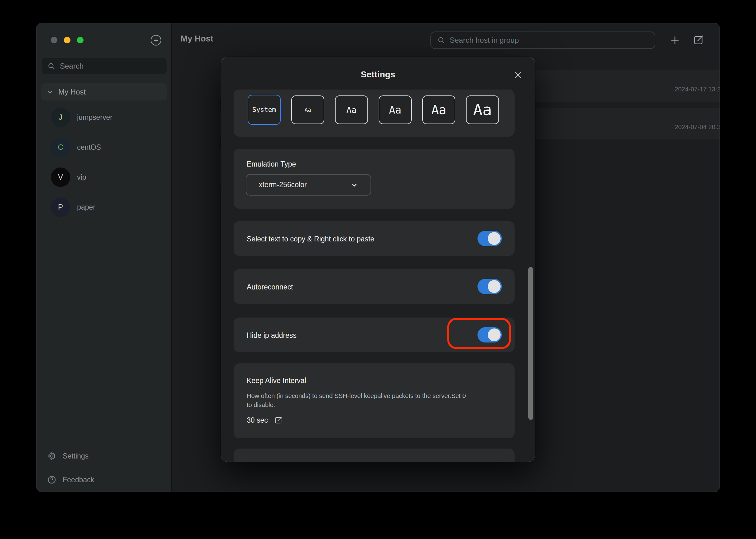  I want to click on close-window-button, so click(54, 40).